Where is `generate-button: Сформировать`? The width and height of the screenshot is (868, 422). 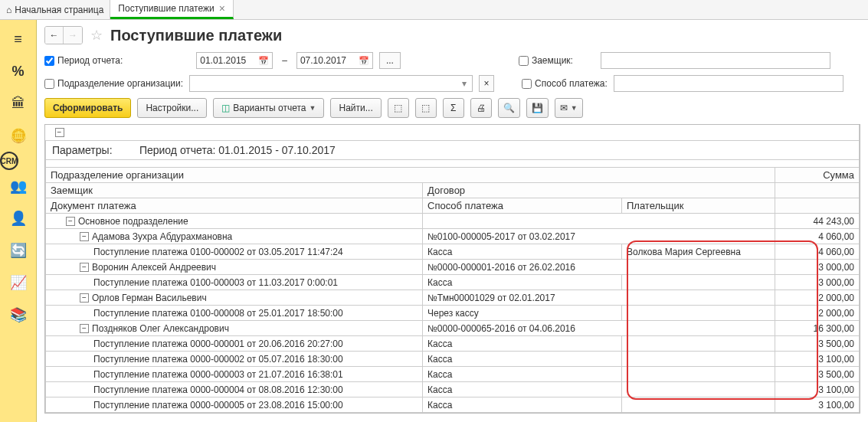
generate-button: Сформировать is located at coordinates (87, 108).